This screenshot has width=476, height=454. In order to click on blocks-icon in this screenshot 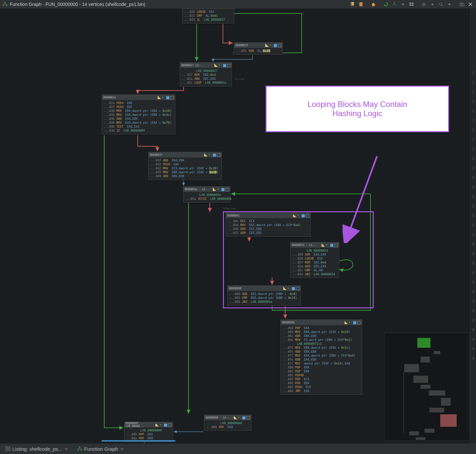, I will do `click(411, 4)`.